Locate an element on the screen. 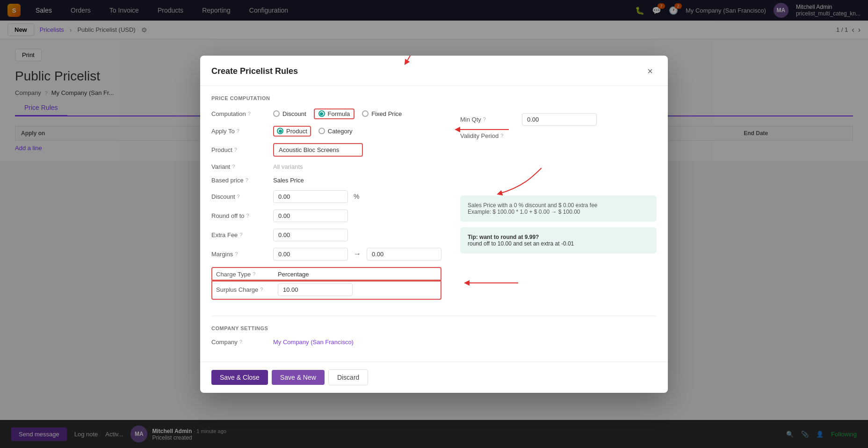 This screenshot has height=448, width=868. left-column: Computation ? Discount Formula is located at coordinates (326, 208).